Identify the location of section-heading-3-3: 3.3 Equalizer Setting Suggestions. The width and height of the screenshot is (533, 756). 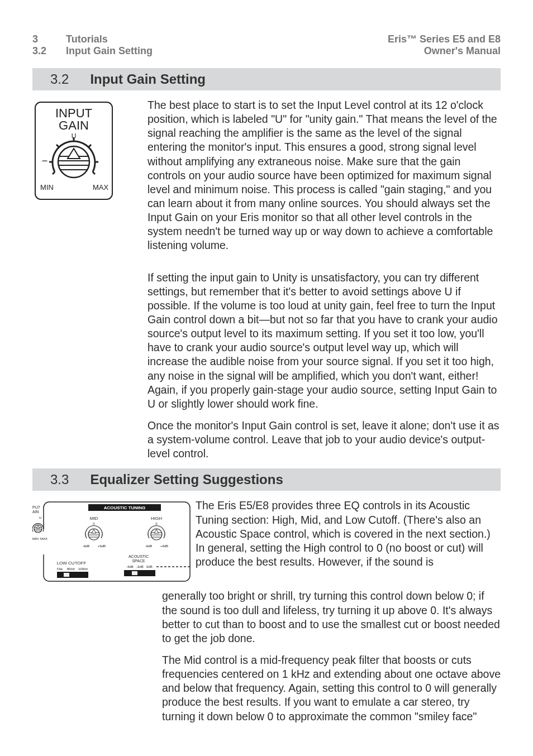
(266, 480).